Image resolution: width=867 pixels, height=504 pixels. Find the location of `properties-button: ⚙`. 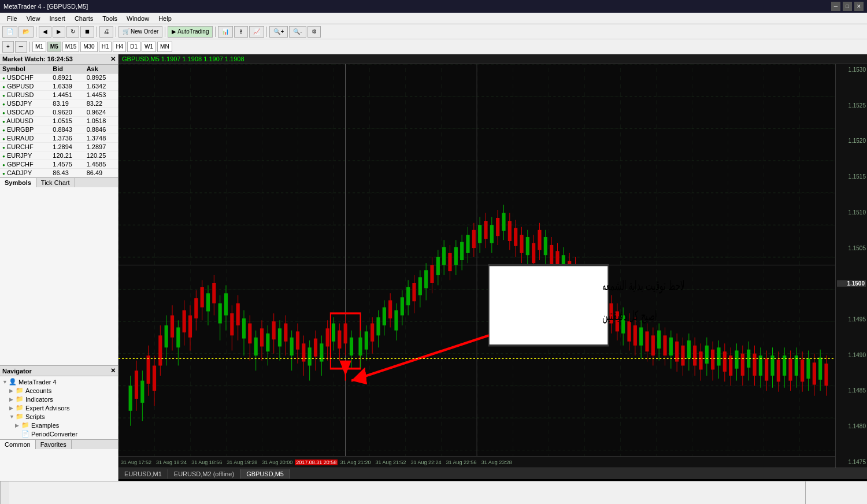

properties-button: ⚙ is located at coordinates (314, 32).